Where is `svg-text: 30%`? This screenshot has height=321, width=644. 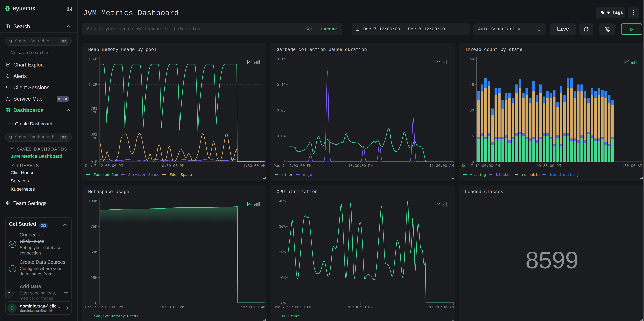 svg-text: 30% is located at coordinates (282, 227).